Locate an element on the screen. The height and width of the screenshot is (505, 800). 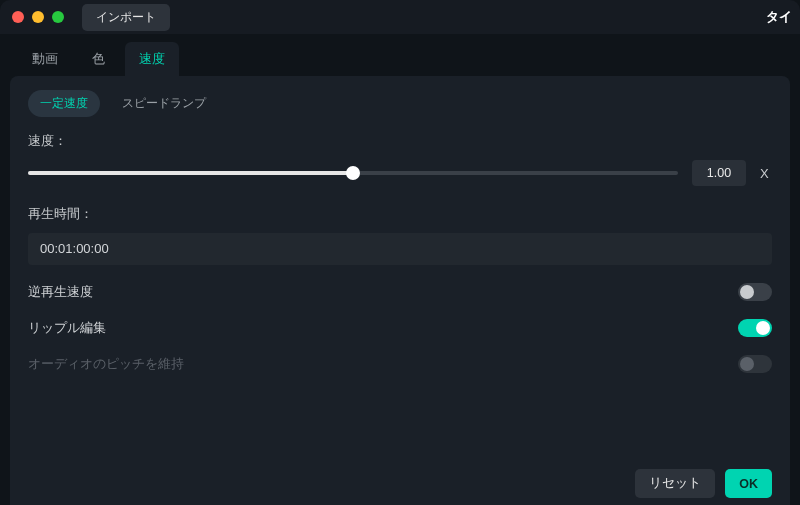
tab-speed: 速度 is located at coordinates (152, 59).